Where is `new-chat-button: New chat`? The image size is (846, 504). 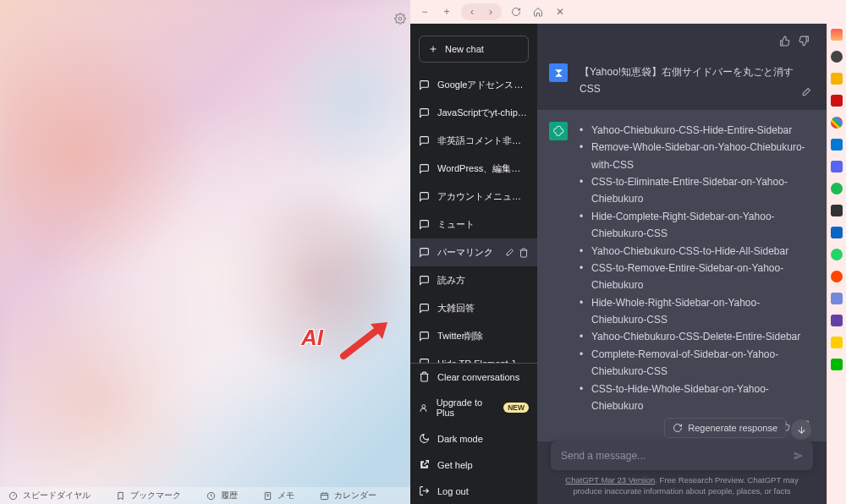 new-chat-button: New chat is located at coordinates (474, 49).